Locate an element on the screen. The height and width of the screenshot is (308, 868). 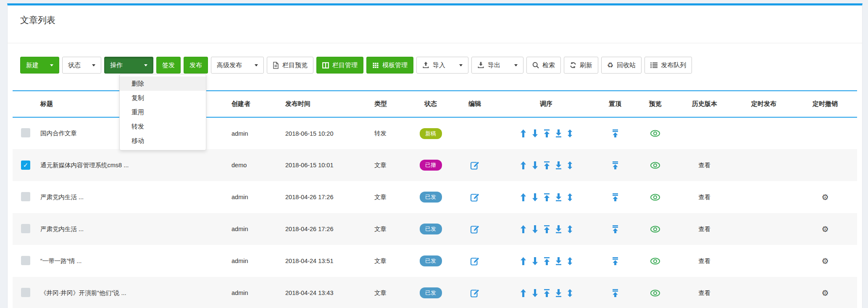
toolbar-button-adv-publish: 高级发布 is located at coordinates (237, 65).